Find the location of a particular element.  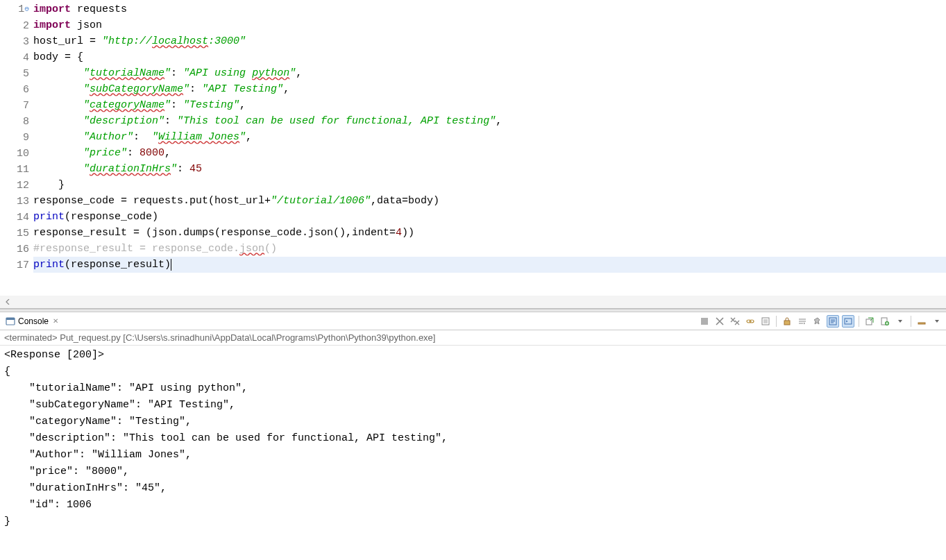

close-tab-icon: ✕ is located at coordinates (56, 321).